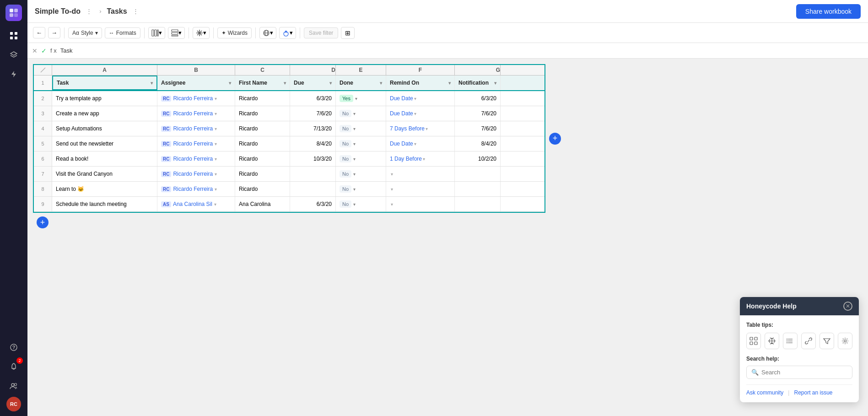 This screenshot has height=416, width=868. I want to click on user-avatar: RC, so click(14, 404).